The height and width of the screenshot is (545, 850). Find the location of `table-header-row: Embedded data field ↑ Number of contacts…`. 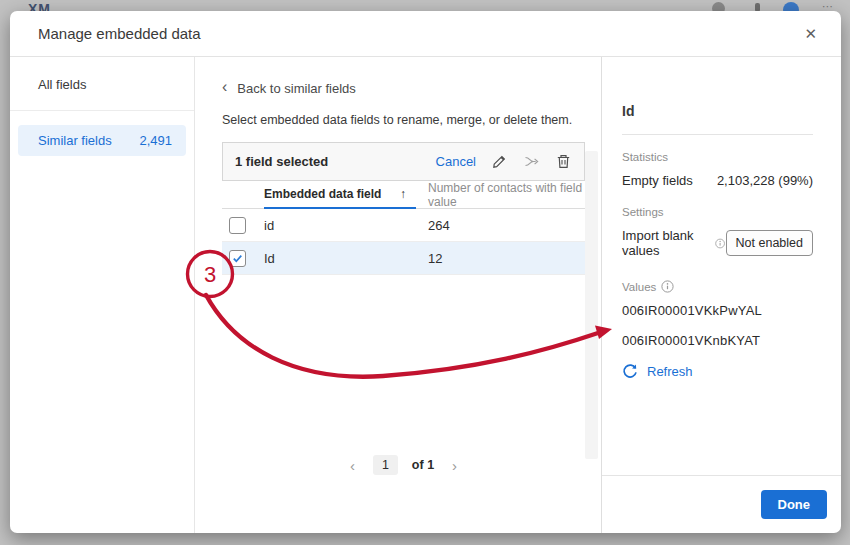

table-header-row: Embedded data field ↑ Number of contacts… is located at coordinates (404, 195).